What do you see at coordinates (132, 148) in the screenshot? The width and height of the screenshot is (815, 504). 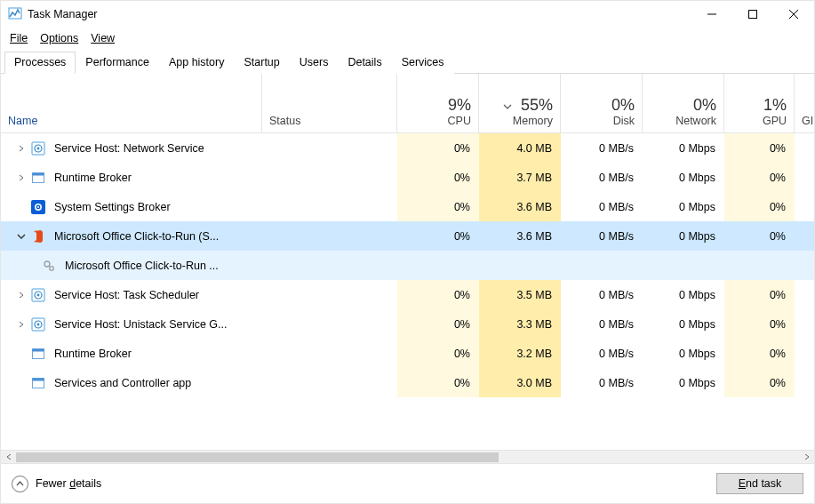 I see `name-cell: Service Host: Network Service` at bounding box center [132, 148].